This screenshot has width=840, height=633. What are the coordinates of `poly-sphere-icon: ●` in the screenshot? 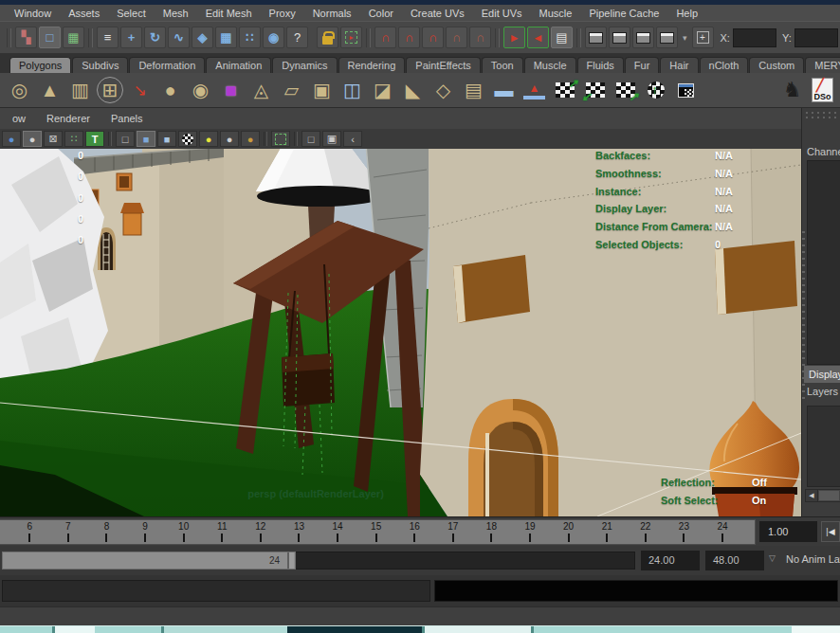 It's located at (171, 90).